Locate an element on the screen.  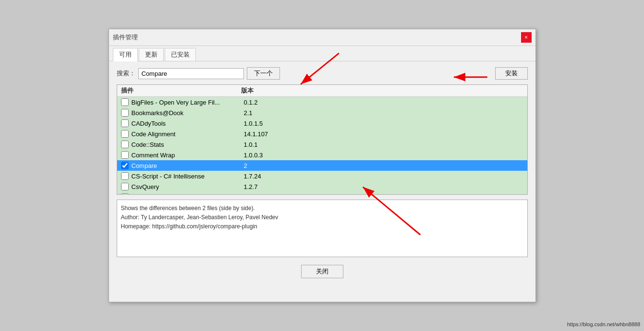
search-label: 搜索： is located at coordinates (126, 73).